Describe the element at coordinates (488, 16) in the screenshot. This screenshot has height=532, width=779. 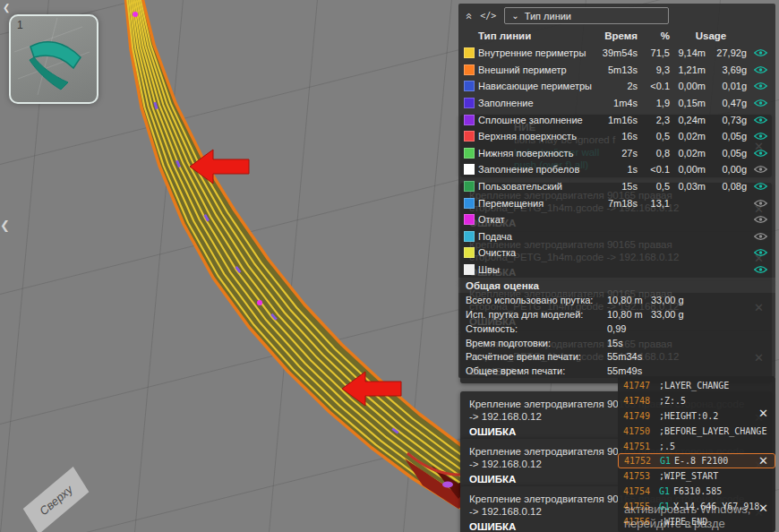
I see `gcode-viewer-icon: </>` at that location.